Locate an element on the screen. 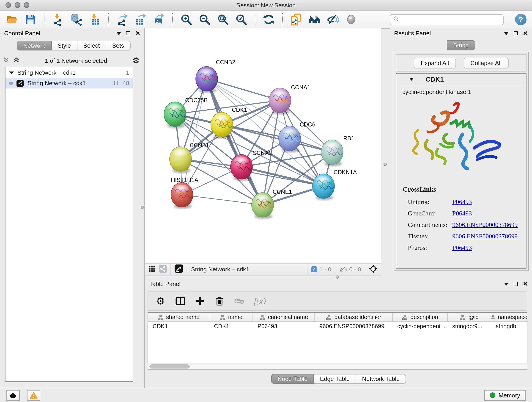  network-node-CCNB2: CCNB2 is located at coordinates (215, 76).